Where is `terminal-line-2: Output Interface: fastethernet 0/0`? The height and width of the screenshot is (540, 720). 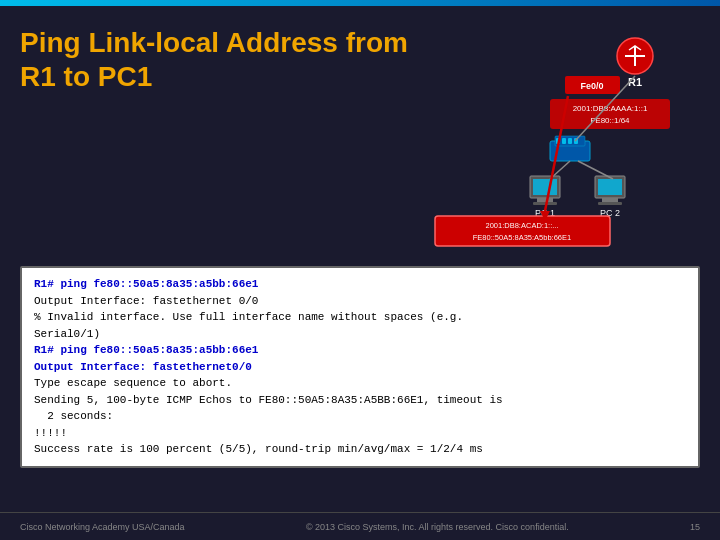 terminal-line-2: Output Interface: fastethernet 0/0 is located at coordinates (360, 302).